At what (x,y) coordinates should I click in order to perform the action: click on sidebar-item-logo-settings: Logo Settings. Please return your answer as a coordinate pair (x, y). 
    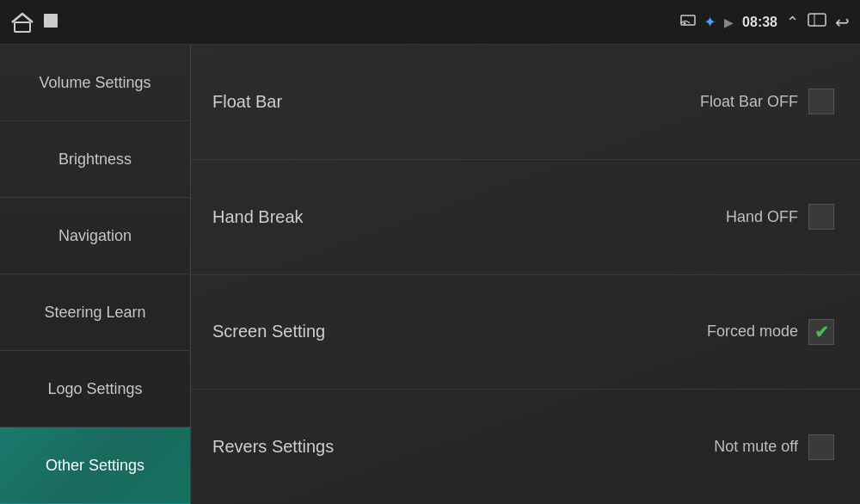
    Looking at the image, I should click on (95, 389).